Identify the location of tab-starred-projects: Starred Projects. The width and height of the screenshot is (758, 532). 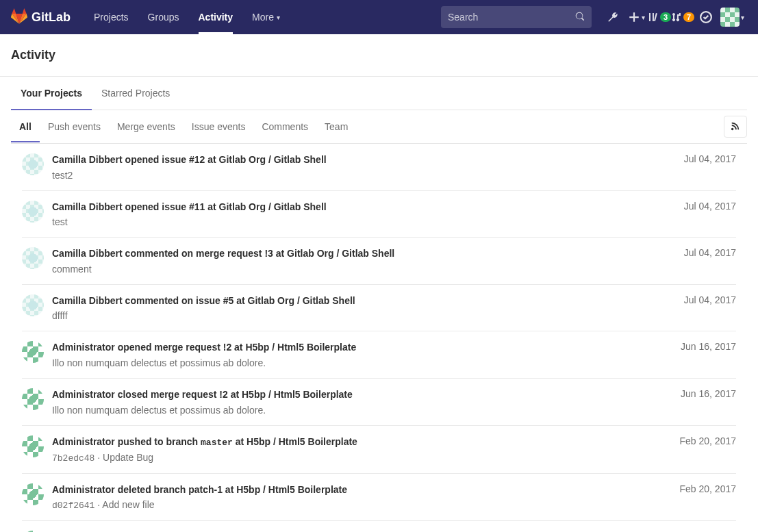
(136, 93).